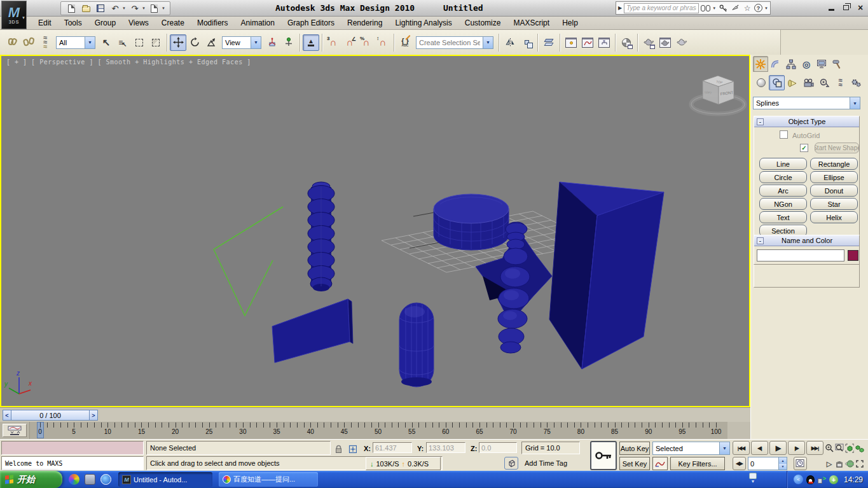 This screenshot has width=868, height=488. What do you see at coordinates (392, 448) in the screenshot?
I see `x-coordinate-field` at bounding box center [392, 448].